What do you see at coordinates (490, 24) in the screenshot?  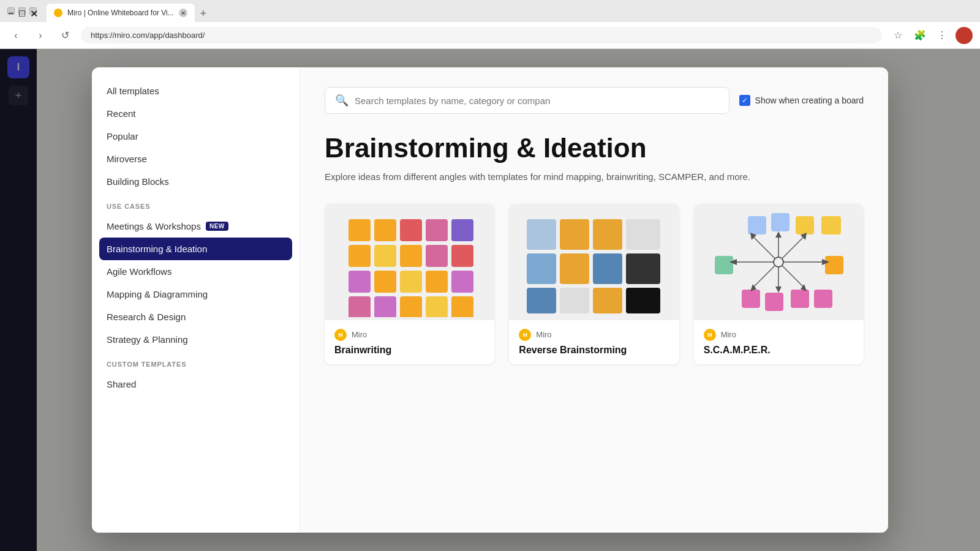 I see `browser-chrome: − □ ✕ Miro | Online Whiteboard for Vi...…` at bounding box center [490, 24].